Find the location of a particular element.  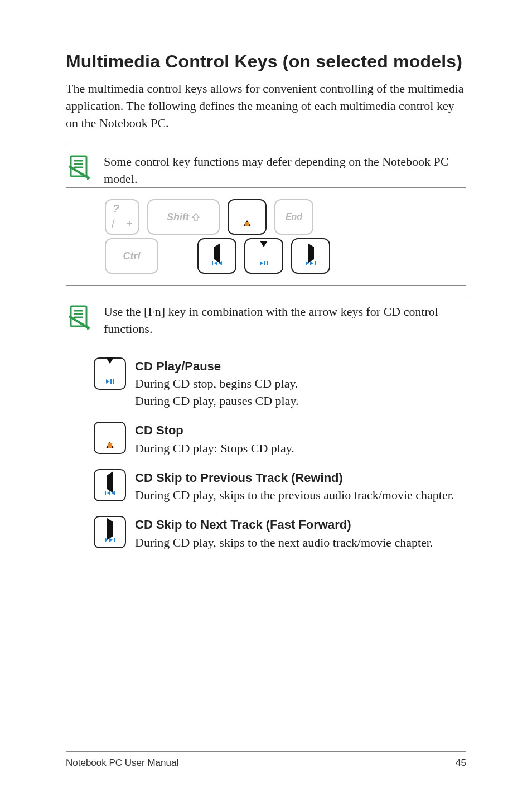

key-right-next is located at coordinates (311, 256).